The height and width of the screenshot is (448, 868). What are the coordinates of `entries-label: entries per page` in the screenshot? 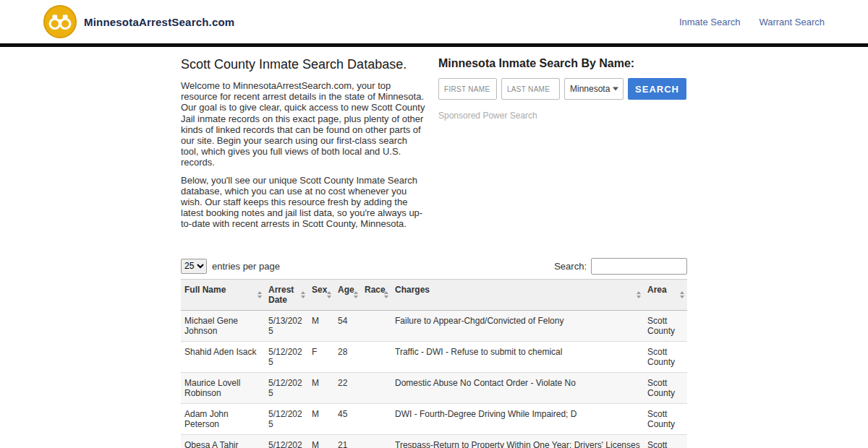 It's located at (246, 266).